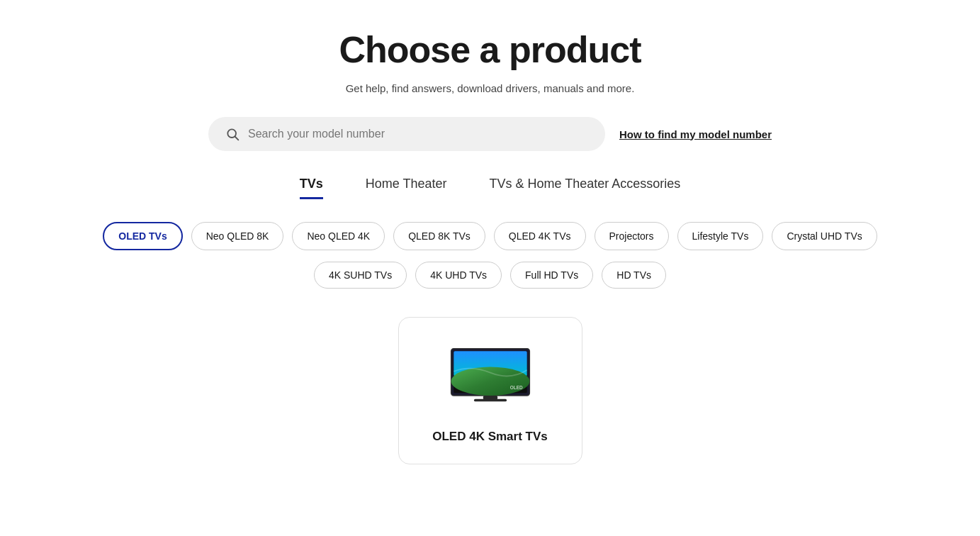  What do you see at coordinates (458, 275) in the screenshot?
I see `chip-4k-uhd-tvs: 4K UHD TVs` at bounding box center [458, 275].